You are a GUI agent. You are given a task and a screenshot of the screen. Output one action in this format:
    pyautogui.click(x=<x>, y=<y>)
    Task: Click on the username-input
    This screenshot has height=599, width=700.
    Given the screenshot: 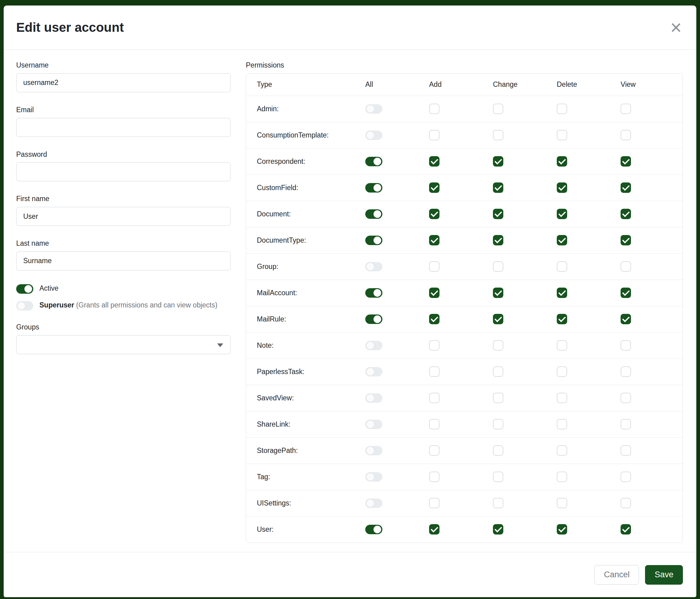 What is the action you would take?
    pyautogui.click(x=124, y=83)
    